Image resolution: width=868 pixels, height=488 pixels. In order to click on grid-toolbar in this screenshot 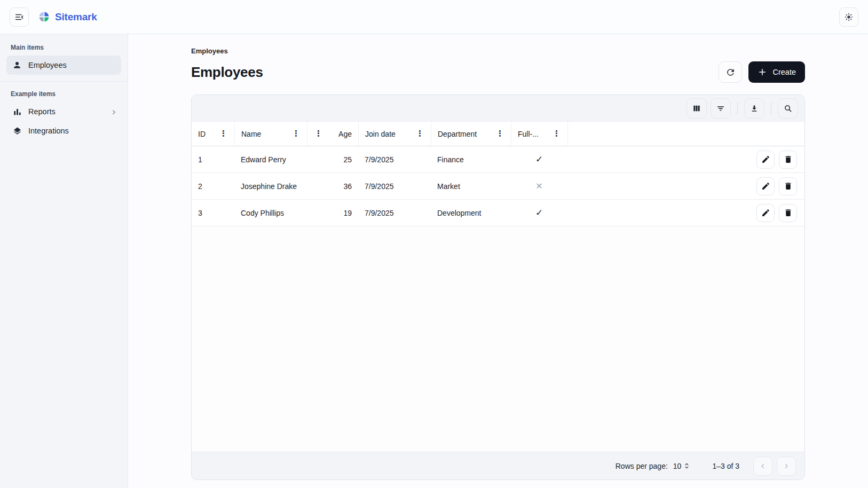, I will do `click(498, 108)`.